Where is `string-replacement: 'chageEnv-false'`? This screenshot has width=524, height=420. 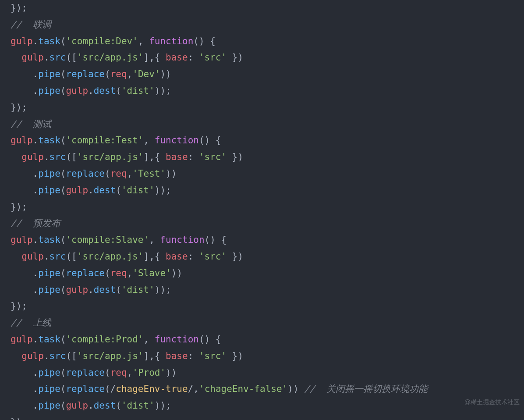 string-replacement: 'chageEnv-false' is located at coordinates (243, 389).